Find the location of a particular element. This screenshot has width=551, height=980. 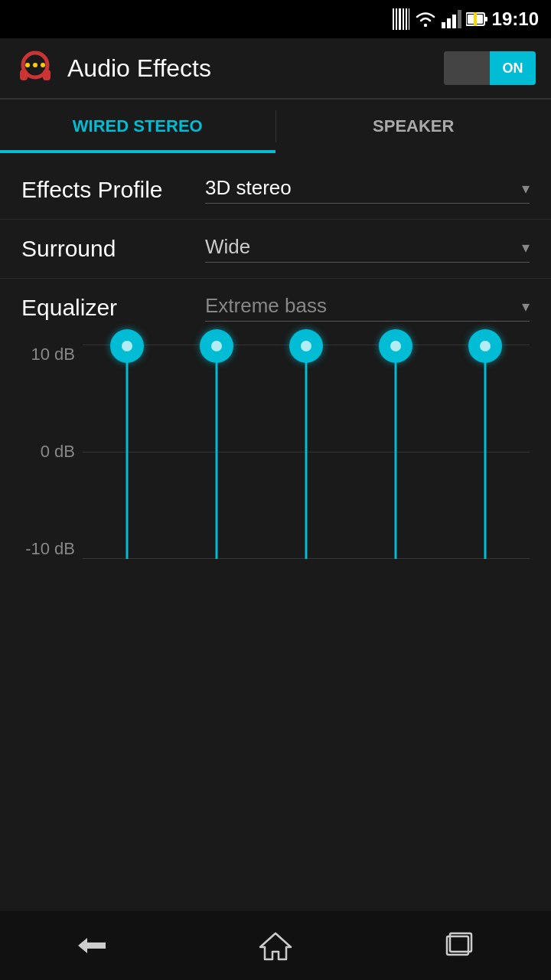

power-toggle: ON is located at coordinates (490, 68).